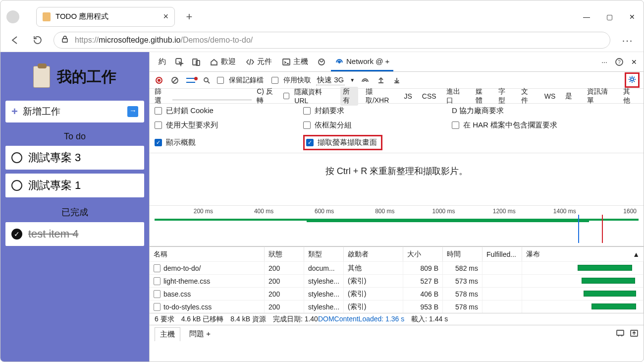  What do you see at coordinates (352, 80) in the screenshot?
I see `chevron-down-icon: ▼` at bounding box center [352, 80].